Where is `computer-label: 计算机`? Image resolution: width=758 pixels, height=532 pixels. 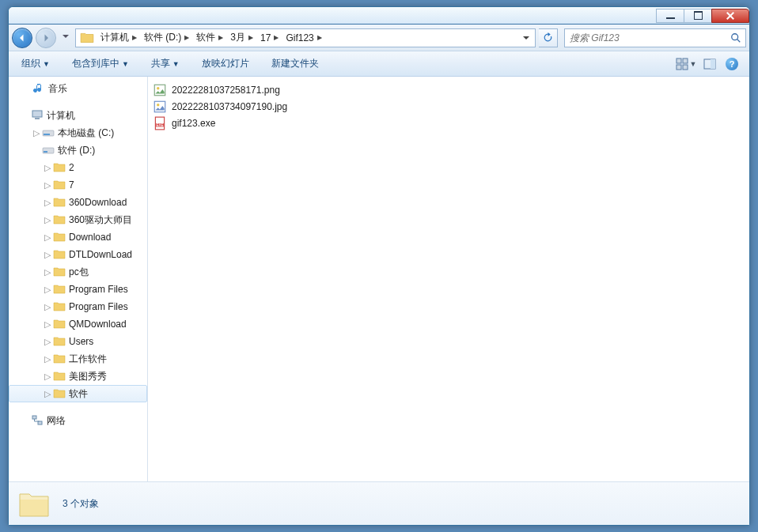
computer-label: 计算机 is located at coordinates (61, 115).